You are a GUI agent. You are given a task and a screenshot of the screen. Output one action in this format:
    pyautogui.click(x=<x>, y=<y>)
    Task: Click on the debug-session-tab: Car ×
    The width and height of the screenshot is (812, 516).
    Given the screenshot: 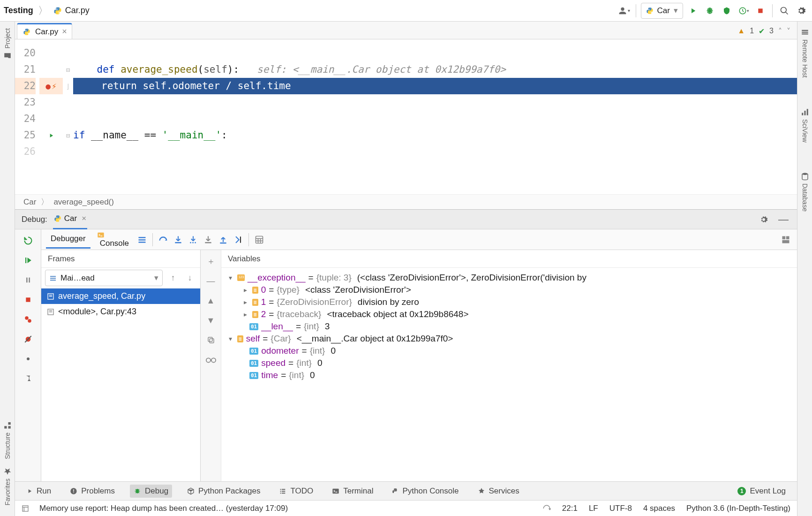 What is the action you would take?
    pyautogui.click(x=70, y=220)
    